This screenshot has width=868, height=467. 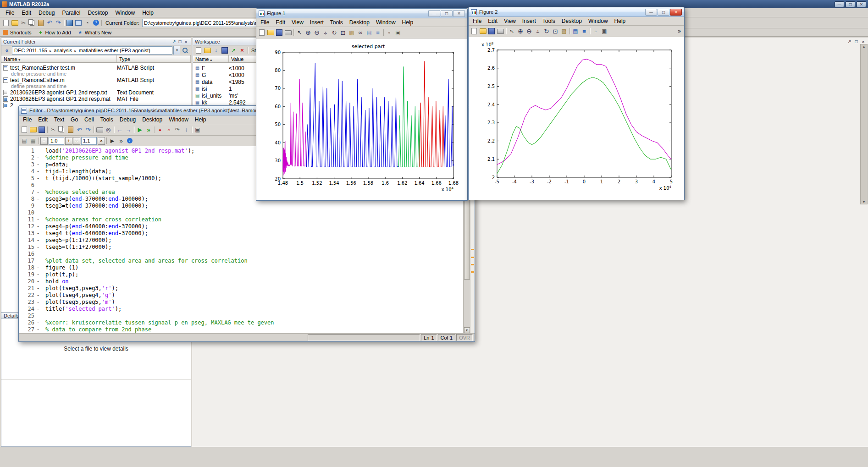 I want to click on evaluate-cell-icon, so click(x=112, y=141).